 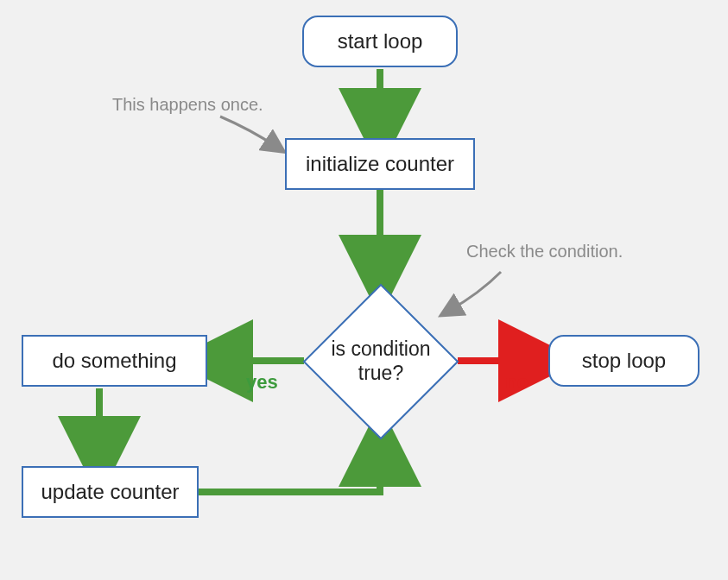 What do you see at coordinates (624, 361) in the screenshot?
I see `node-stop: stop loop` at bounding box center [624, 361].